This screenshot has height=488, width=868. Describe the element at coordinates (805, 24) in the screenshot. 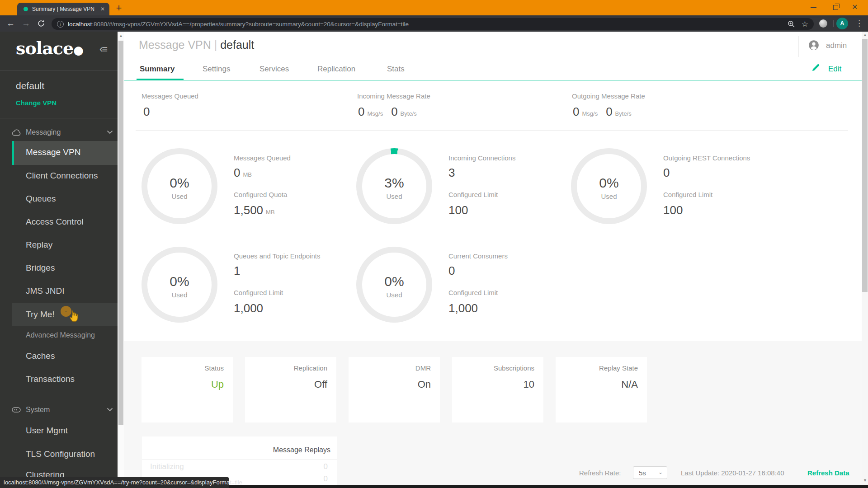

I see `bookmark-star-icon: ☆` at that location.